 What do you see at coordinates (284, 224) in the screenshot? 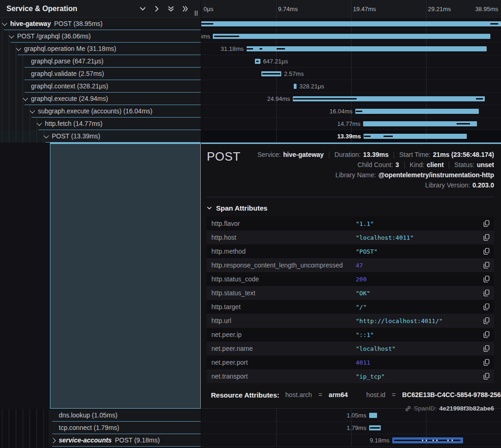
I see `attribute-key: http.flavor` at bounding box center [284, 224].